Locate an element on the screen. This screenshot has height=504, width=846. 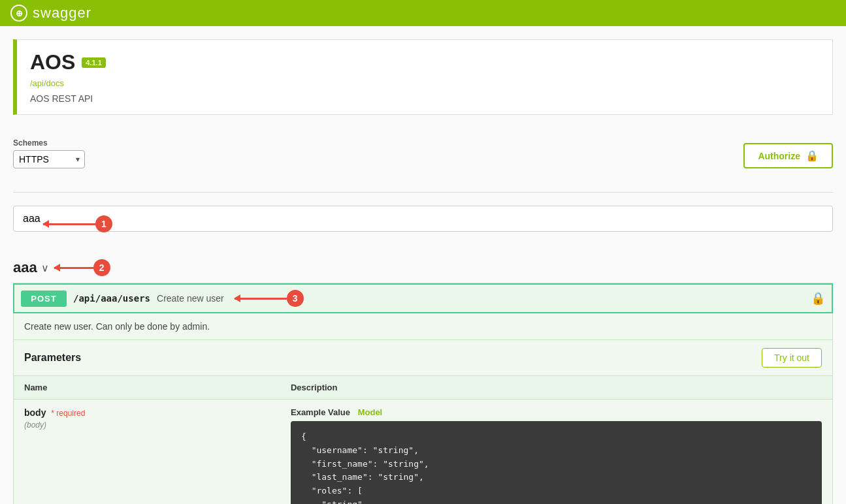
api-title-row: AOS 4.1.1 is located at coordinates (425, 63).